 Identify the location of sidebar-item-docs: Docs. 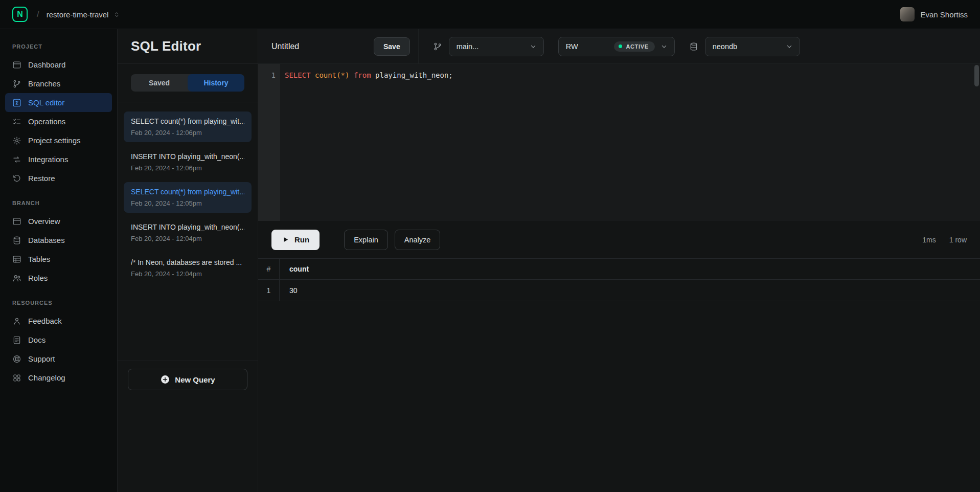
(58, 340).